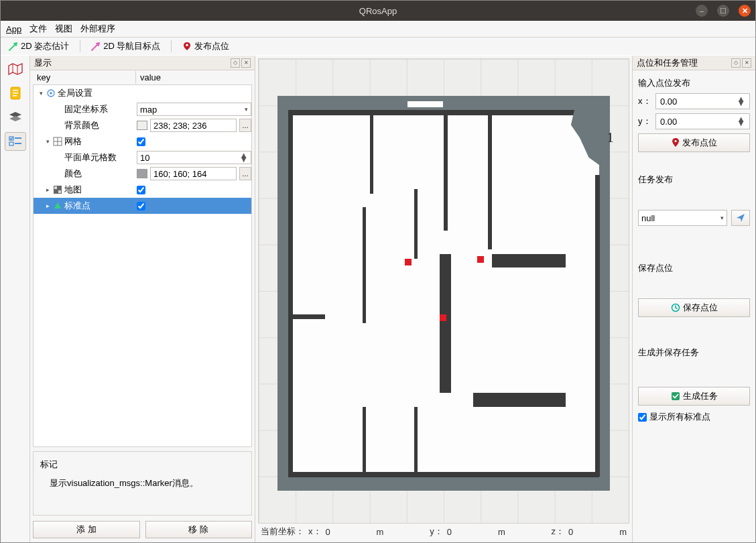 The image size is (756, 543). Describe the element at coordinates (13, 46) in the screenshot. I see `arrow-green-icon` at that location.